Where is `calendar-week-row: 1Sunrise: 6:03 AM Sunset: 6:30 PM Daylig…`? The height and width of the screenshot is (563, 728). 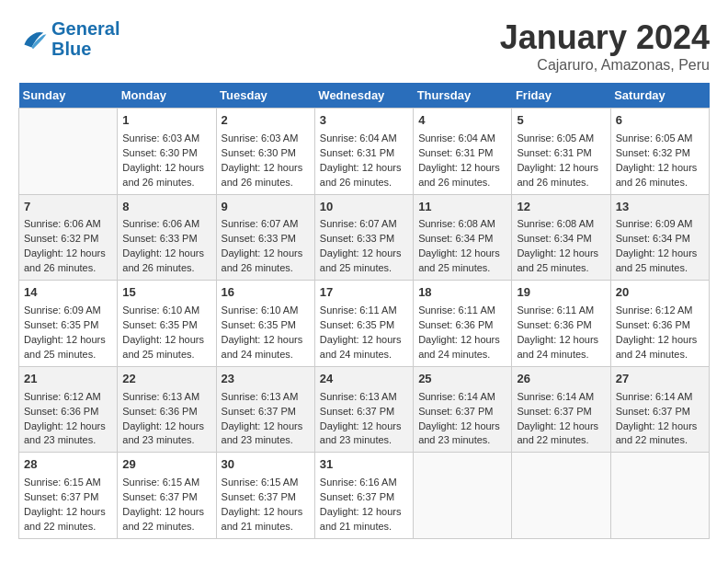 calendar-week-row: 1Sunrise: 6:03 AM Sunset: 6:30 PM Daylig… is located at coordinates (364, 152).